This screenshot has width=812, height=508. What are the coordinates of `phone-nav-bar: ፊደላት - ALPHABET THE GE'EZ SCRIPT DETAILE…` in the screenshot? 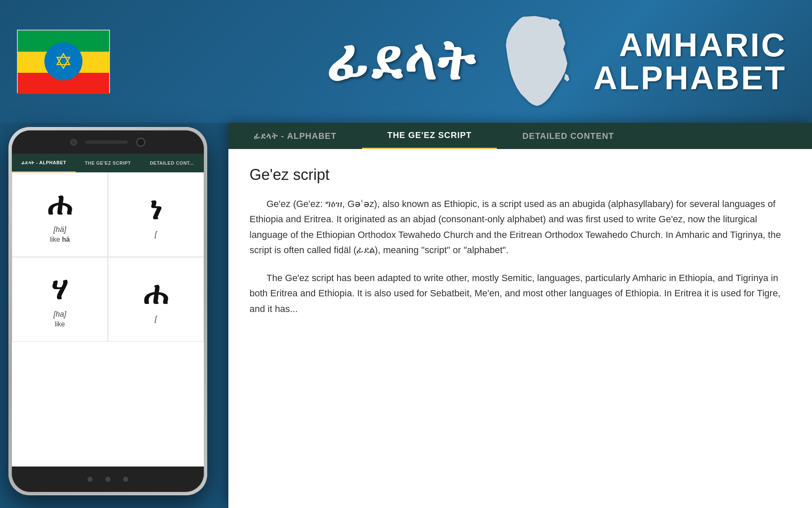 It's located at (108, 163).